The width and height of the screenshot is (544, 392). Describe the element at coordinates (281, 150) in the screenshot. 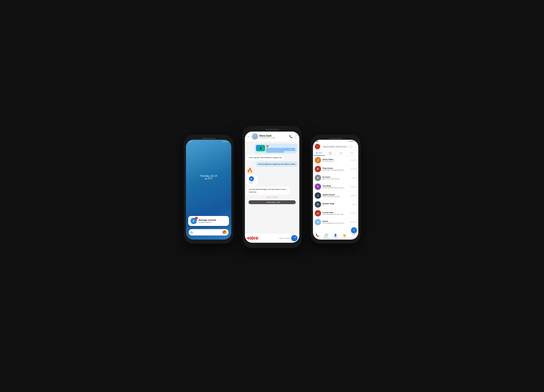

I see `link-url: https://www.truecaller.com/blog/features…` at that location.